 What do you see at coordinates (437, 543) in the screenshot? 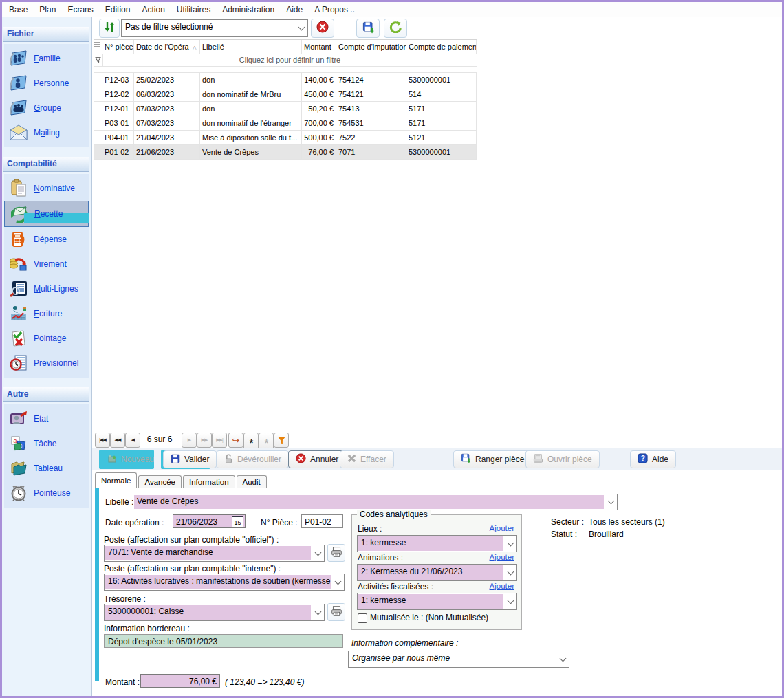
I see `lieux-select: 1: kermesse` at bounding box center [437, 543].